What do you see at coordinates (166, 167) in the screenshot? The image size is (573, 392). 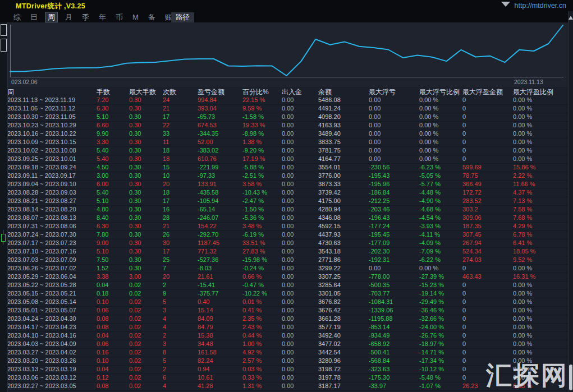 I see `cell-trades: 15` at bounding box center [166, 167].